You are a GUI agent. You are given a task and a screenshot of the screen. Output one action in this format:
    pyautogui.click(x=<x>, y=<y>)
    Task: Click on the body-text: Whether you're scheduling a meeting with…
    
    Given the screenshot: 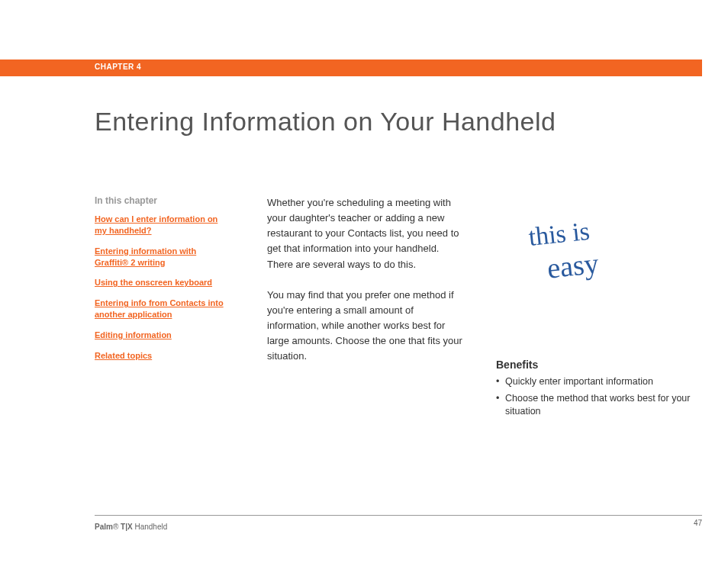 What is the action you would take?
    pyautogui.click(x=366, y=287)
    